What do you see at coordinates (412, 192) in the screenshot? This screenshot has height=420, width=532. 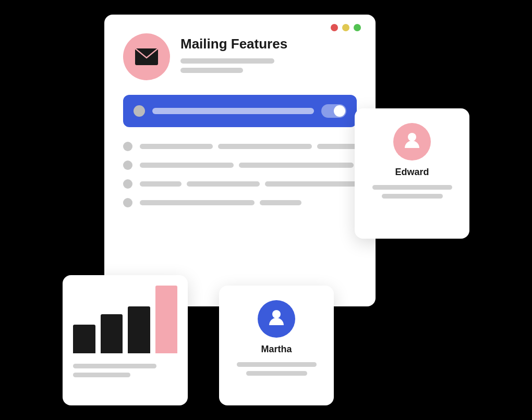 I see `edward-info-lines` at bounding box center [412, 192].